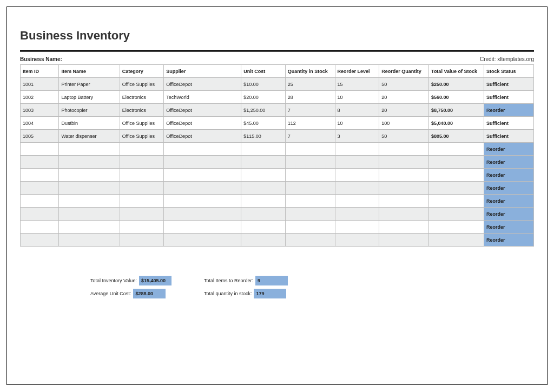 This screenshot has height=392, width=554. I want to click on cell-reord: 15, so click(357, 84).